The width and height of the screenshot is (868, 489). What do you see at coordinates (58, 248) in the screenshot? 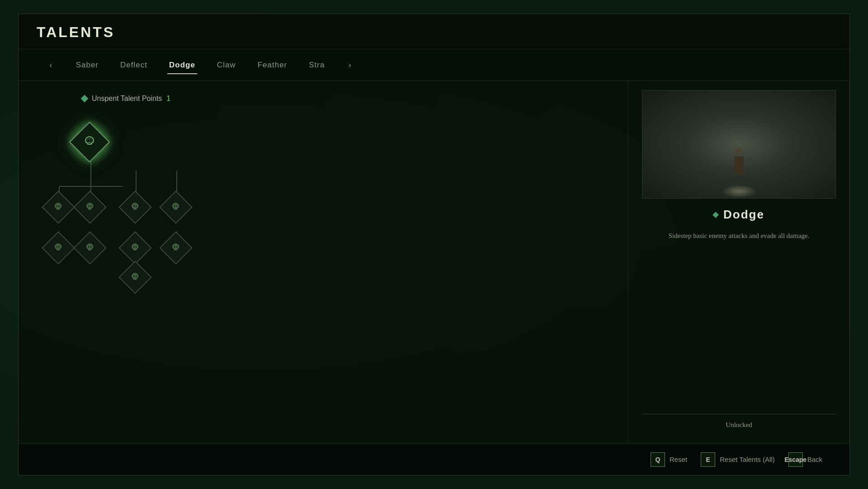
I see `node-r2c1` at bounding box center [58, 248].